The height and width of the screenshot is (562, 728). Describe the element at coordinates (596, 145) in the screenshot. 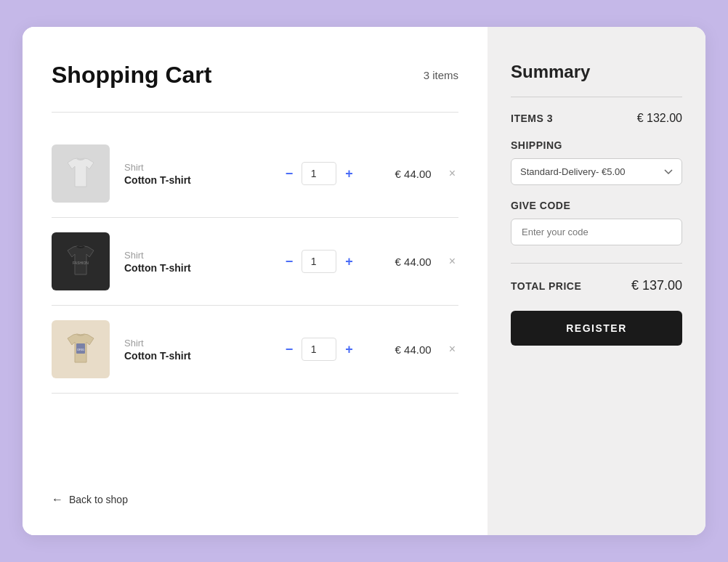

I see `shipping-label: SHIPPING` at that location.